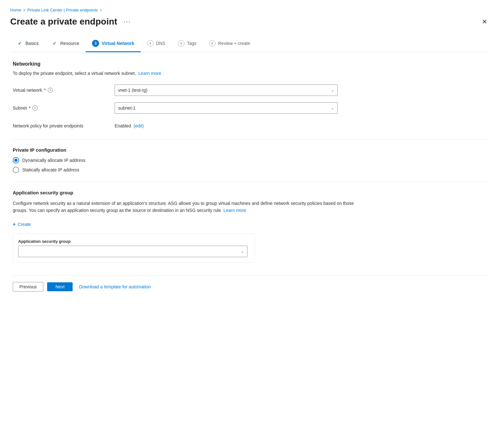 This screenshot has width=500, height=448. Describe the element at coordinates (226, 126) in the screenshot. I see `network-policy-control: Enabled (edit)` at that location.